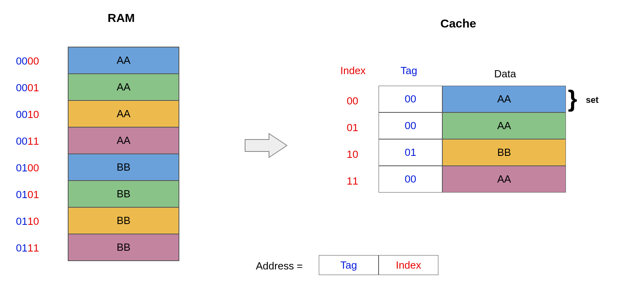  Describe the element at coordinates (504, 152) in the screenshot. I see `cache-data-cell: BB` at that location.